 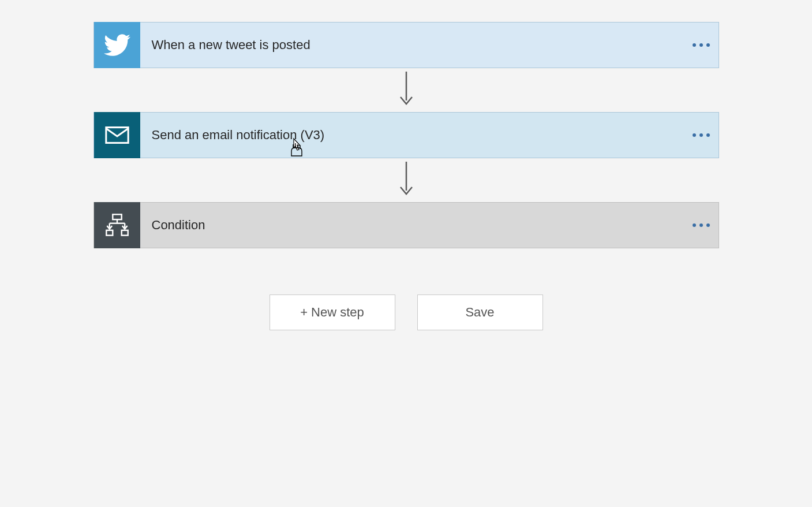 What do you see at coordinates (117, 135) in the screenshot?
I see `mail-icon` at bounding box center [117, 135].